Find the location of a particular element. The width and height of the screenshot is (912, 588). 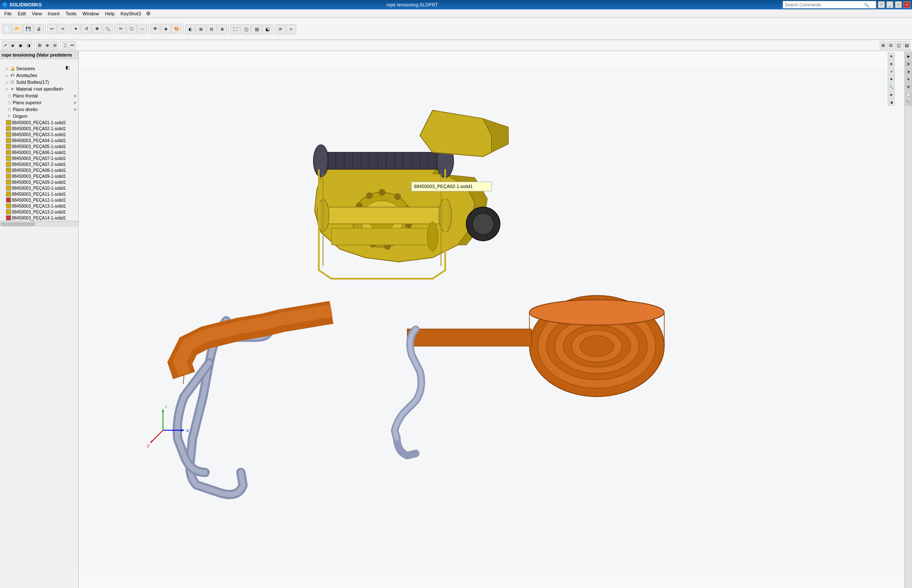

view-ctrl-3: ↺ is located at coordinates (891, 71).